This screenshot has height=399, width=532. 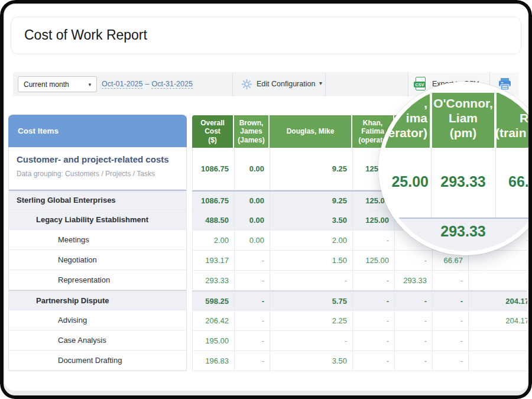 I want to click on row-label: Representation, so click(x=84, y=280).